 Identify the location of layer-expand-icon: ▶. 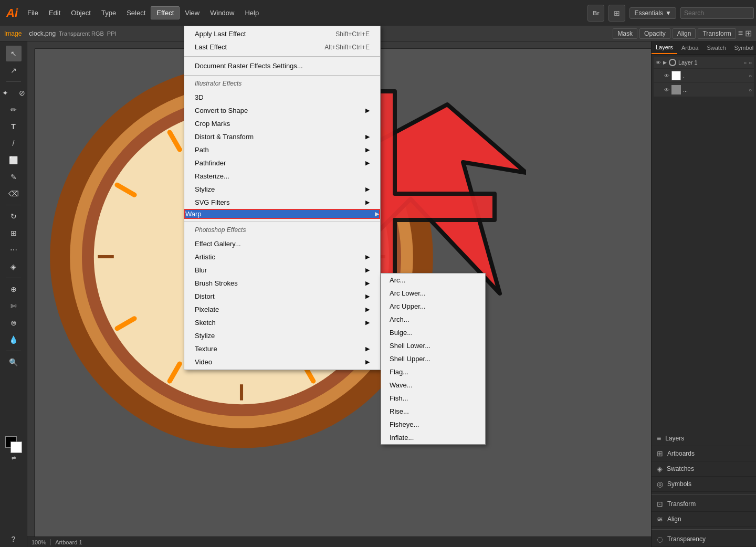
(665, 62).